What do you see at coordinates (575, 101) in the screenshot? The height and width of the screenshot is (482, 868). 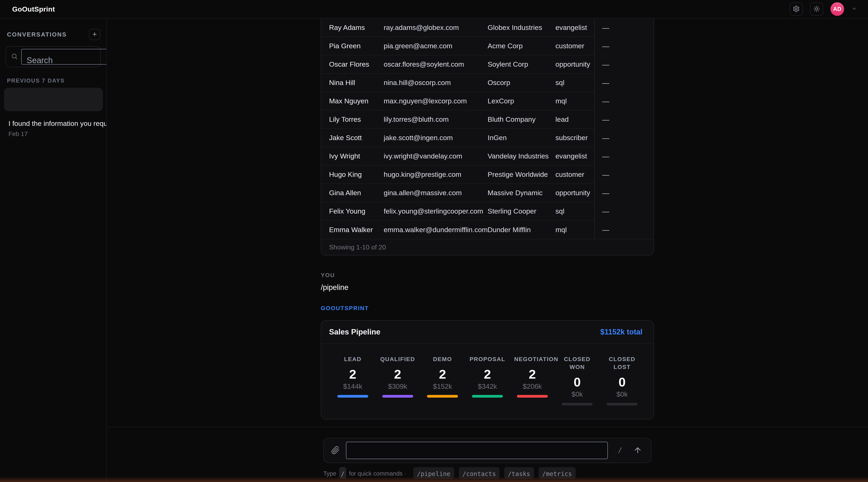 I see `cell-stage: mql` at bounding box center [575, 101].